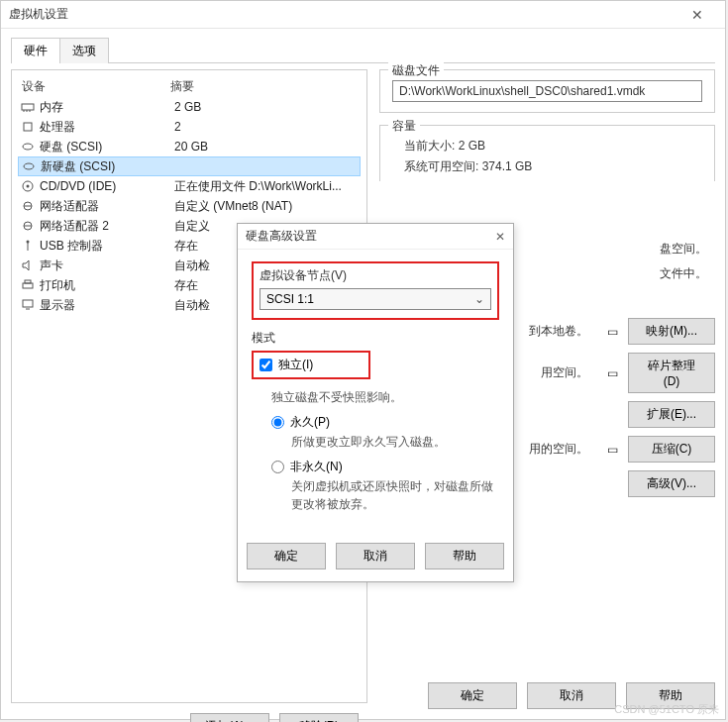  What do you see at coordinates (479, 299) in the screenshot?
I see `chevron-down-icon: ⌄` at bounding box center [479, 299].